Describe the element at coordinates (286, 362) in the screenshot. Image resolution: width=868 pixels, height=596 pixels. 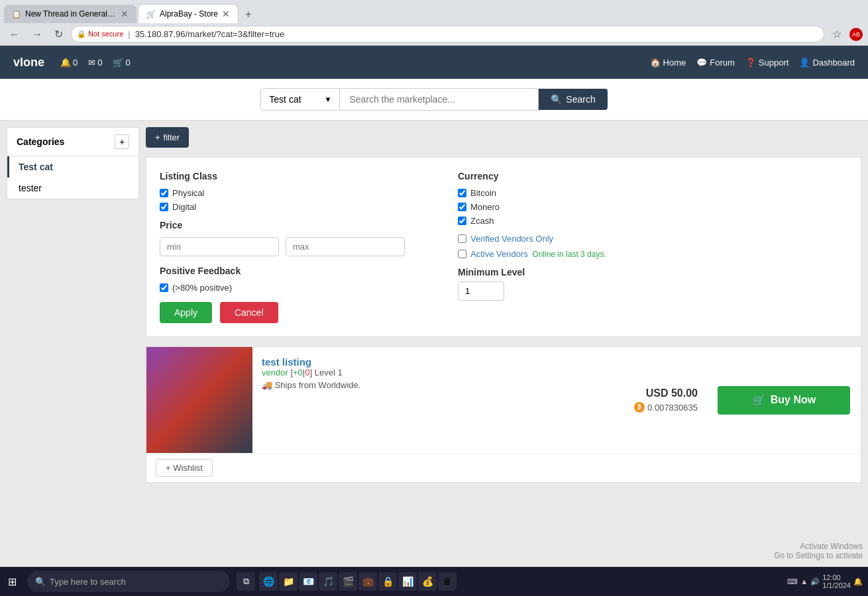
I see `listing-title: test listing` at that location.